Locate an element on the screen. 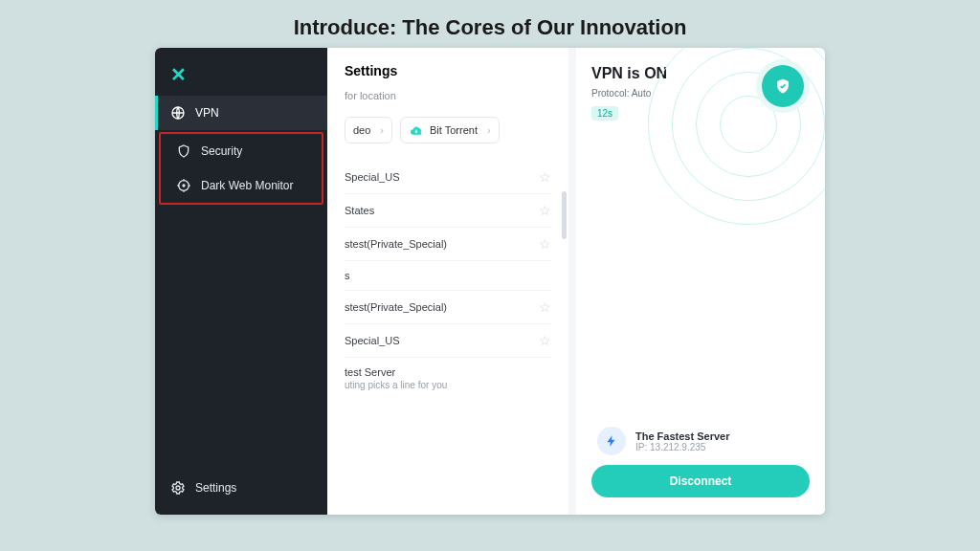 Image resolution: width=980 pixels, height=551 pixels. sidebar-item-label: VPN is located at coordinates (207, 113).